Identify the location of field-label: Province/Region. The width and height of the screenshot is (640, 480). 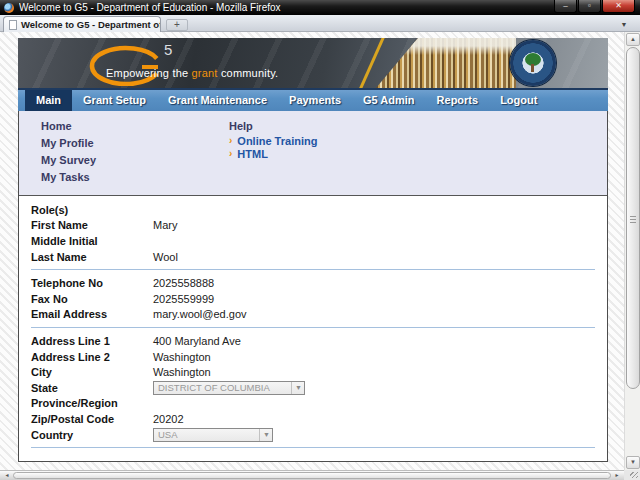
(92, 403).